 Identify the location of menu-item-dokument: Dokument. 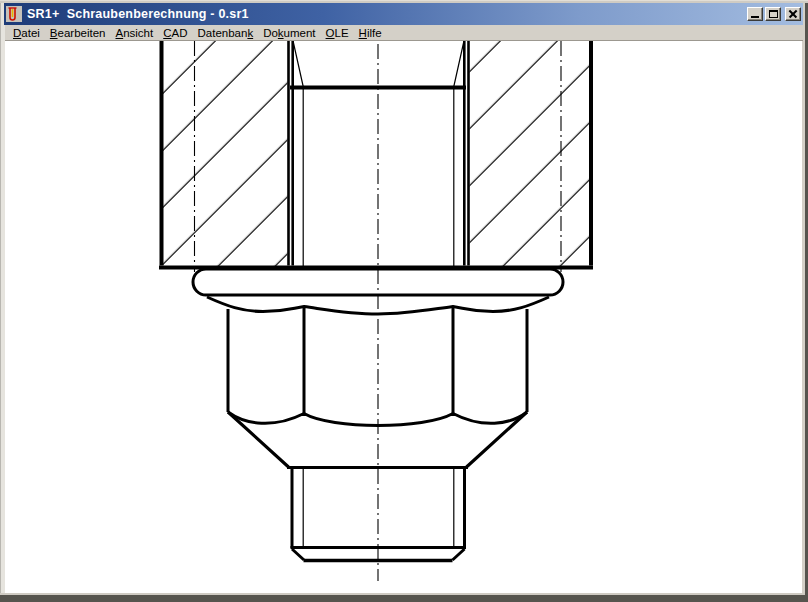
(289, 33).